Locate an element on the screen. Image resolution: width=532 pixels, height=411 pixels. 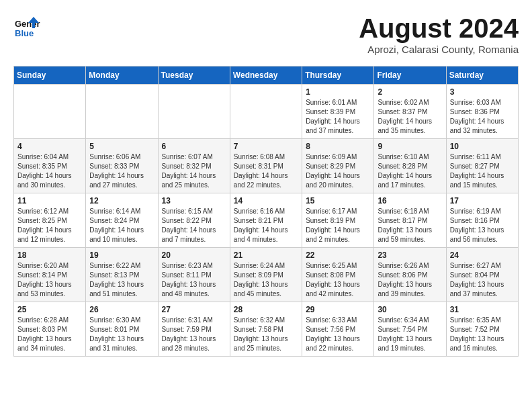
calendar-cell: 23Sunrise: 6:26 AM Sunset: 8:06 PM Dayli… is located at coordinates (410, 275).